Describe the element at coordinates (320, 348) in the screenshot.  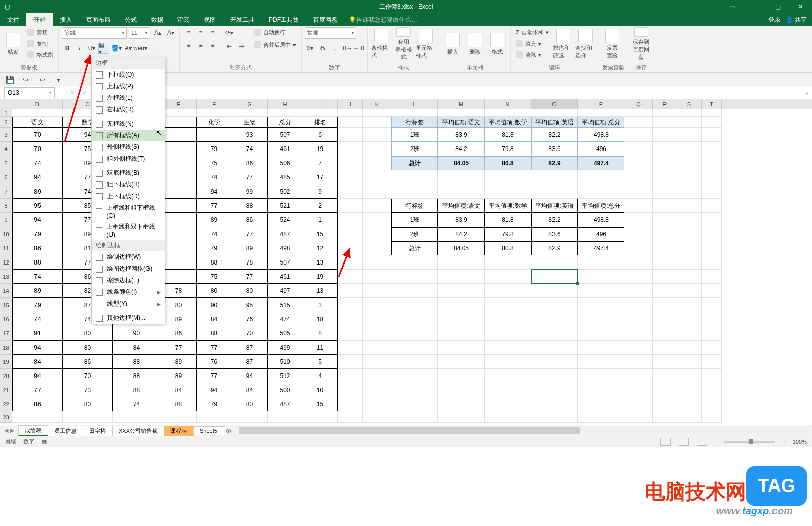
I see `cell: 11` at that location.